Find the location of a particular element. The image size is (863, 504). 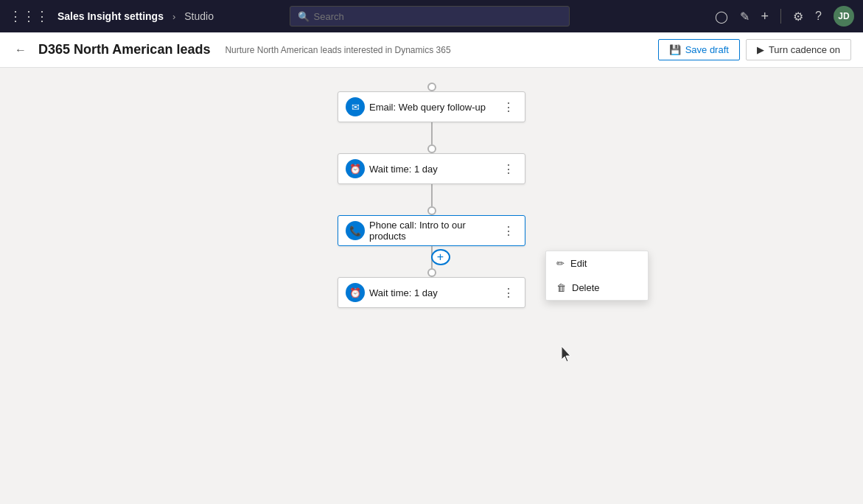

avatar: JD is located at coordinates (844, 16).